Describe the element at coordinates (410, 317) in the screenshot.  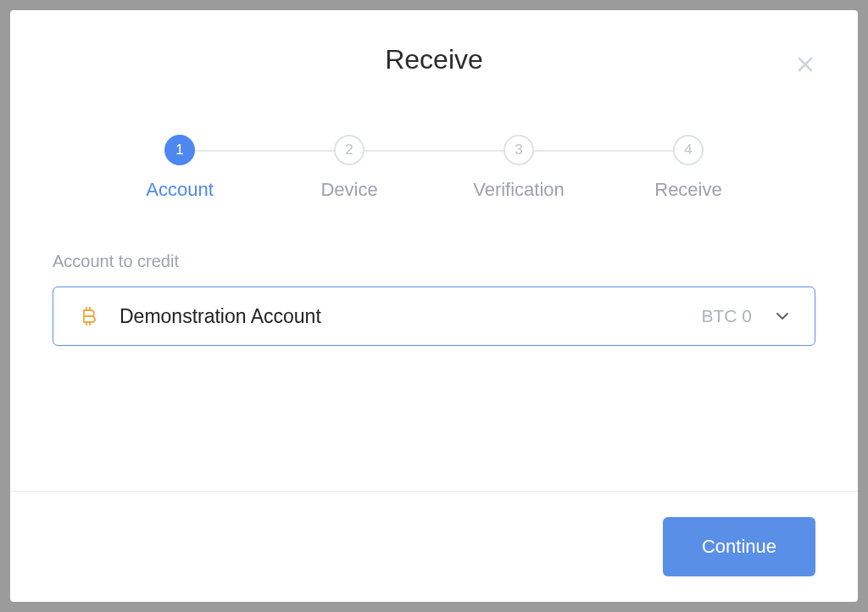
I see `account-name: Demonstration Account` at that location.